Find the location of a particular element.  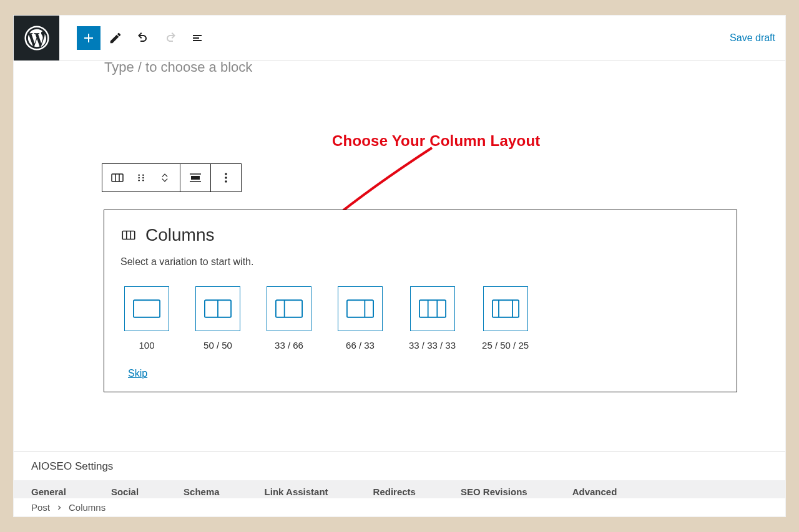

undo-icon is located at coordinates (143, 38).